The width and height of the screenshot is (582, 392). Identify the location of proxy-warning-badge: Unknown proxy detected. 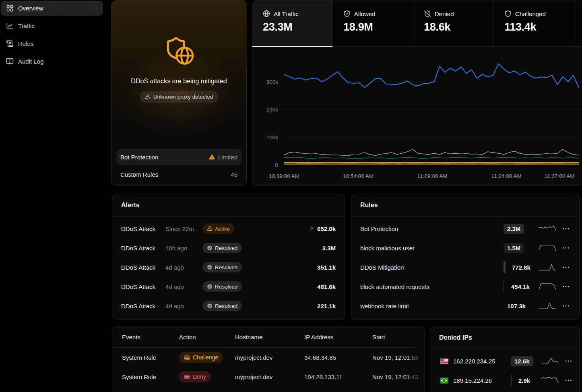
(179, 97).